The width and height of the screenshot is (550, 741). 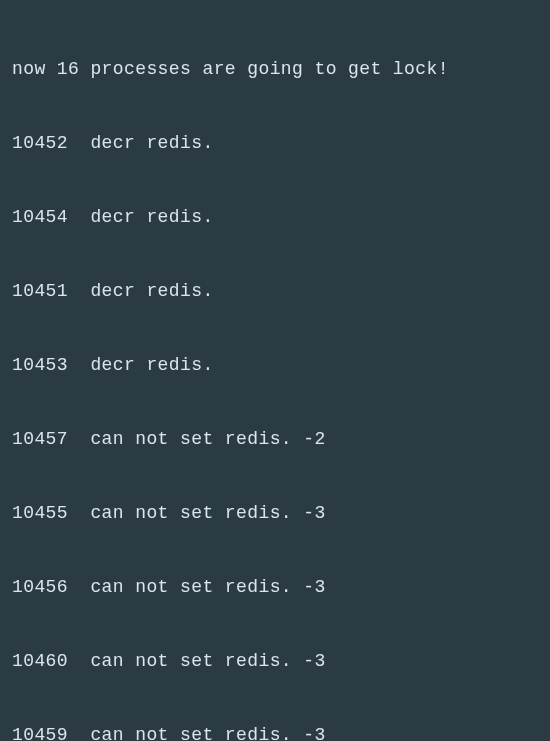 I want to click on terminal-line: 10452 decr redis., so click(x=276, y=144).